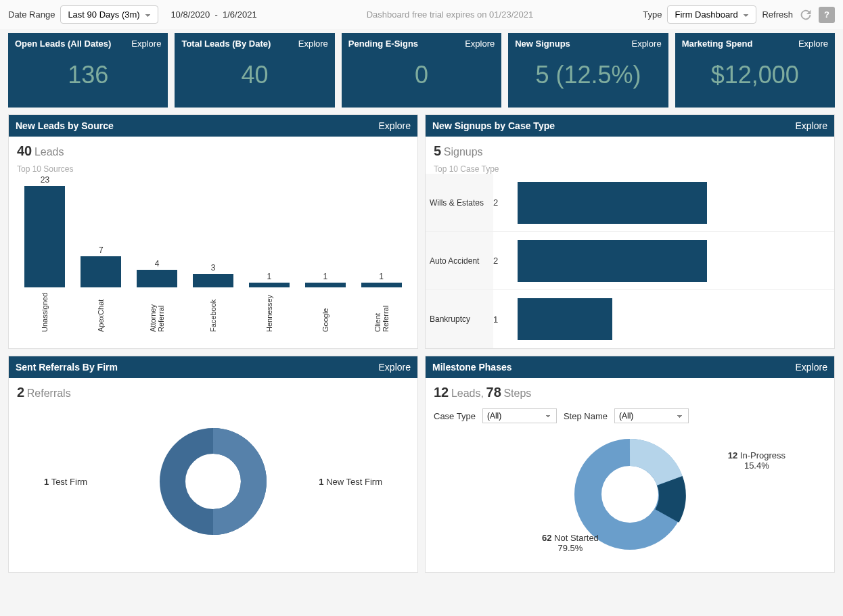 Image resolution: width=843 pixels, height=616 pixels. I want to click on card-value: 0, so click(422, 75).